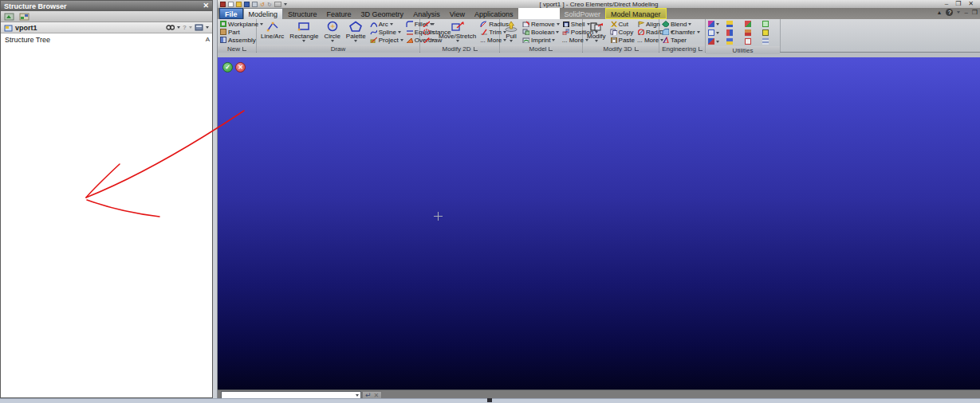 The image size is (980, 403). What do you see at coordinates (179, 27) in the screenshot?
I see `find-dropdown-caret-icon` at bounding box center [179, 27].